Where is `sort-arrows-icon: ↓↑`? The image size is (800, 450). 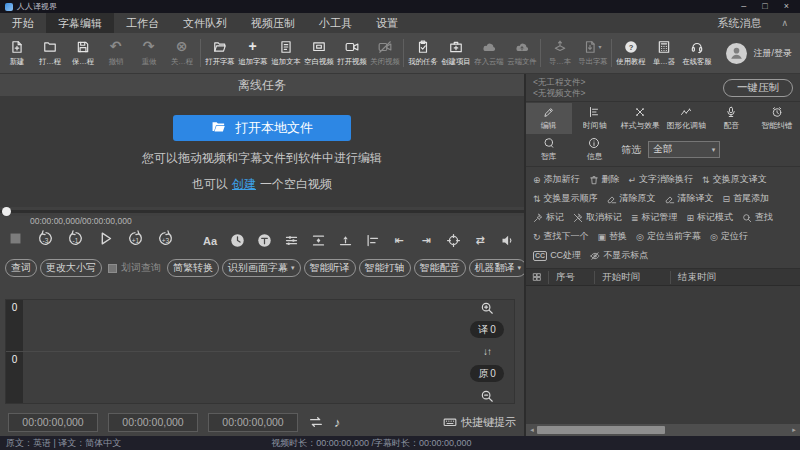
sort-arrows-icon: ↓↑ is located at coordinates (487, 352).